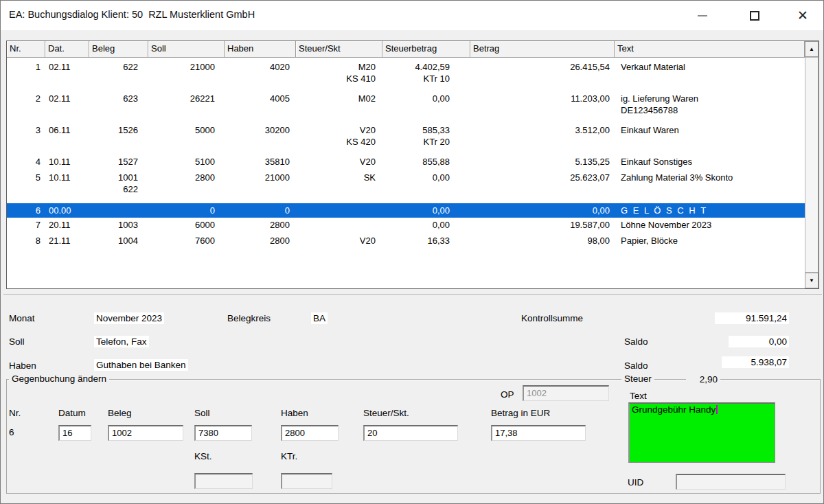  Describe the element at coordinates (710, 49) in the screenshot. I see `column-header: Text` at that location.